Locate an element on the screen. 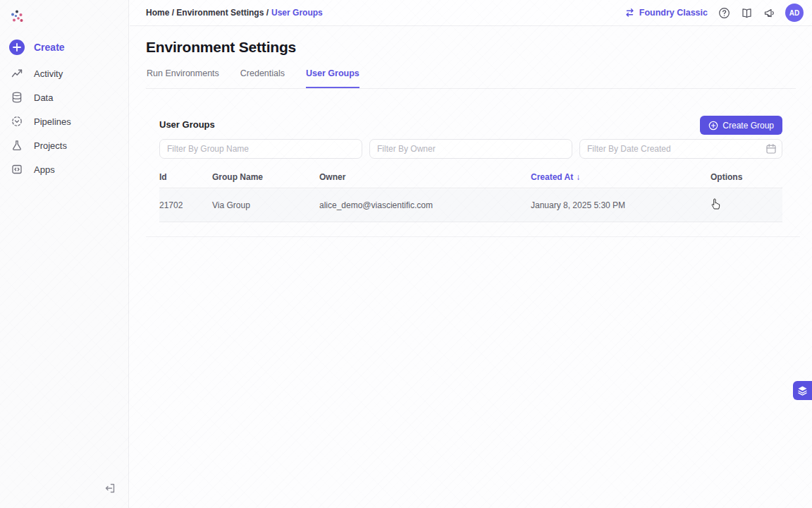  breadcrumb-path: Home / Environment Settings / is located at coordinates (207, 13).